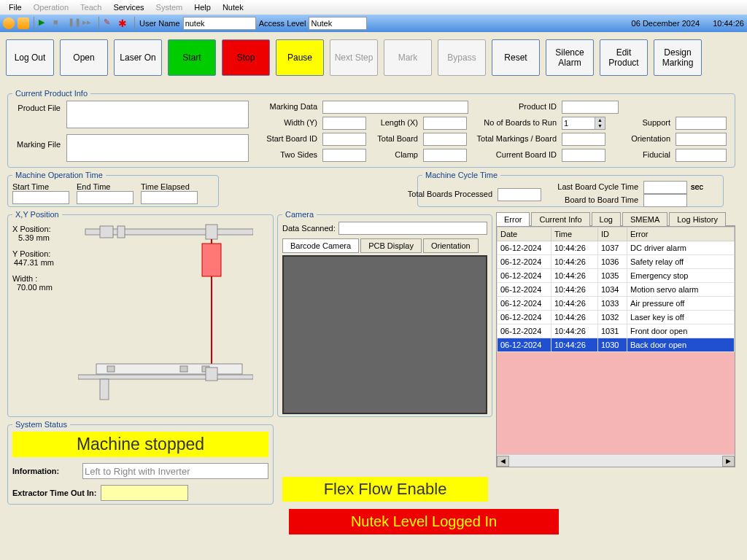  Describe the element at coordinates (371, 128) in the screenshot. I see `current-product-info-panel: Current Product Info Product File Markin…` at that location.